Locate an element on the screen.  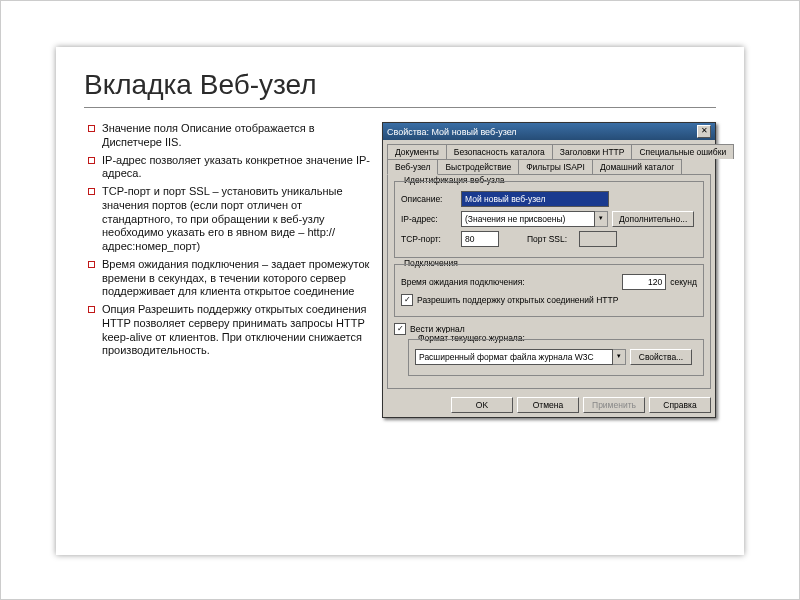
tab-http-headers: Заголовки HTTP is located at coordinates (592, 152).